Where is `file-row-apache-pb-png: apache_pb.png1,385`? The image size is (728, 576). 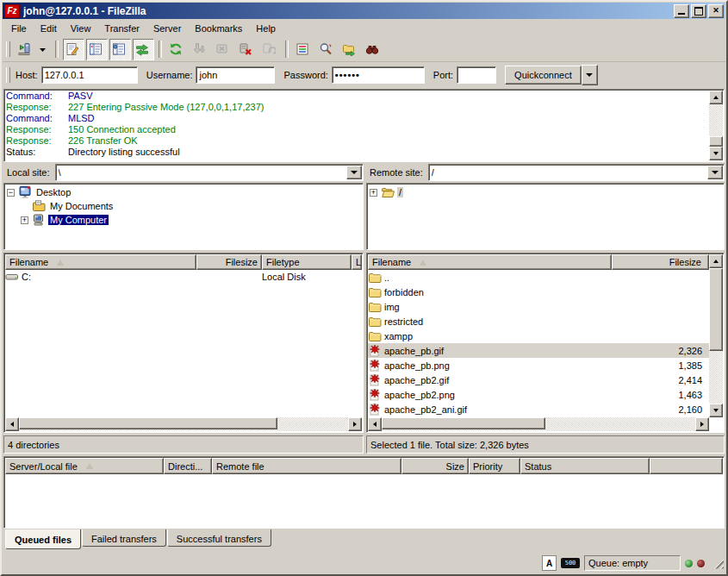 file-row-apache-pb-png: apache_pb.png1,385 is located at coordinates (538, 366).